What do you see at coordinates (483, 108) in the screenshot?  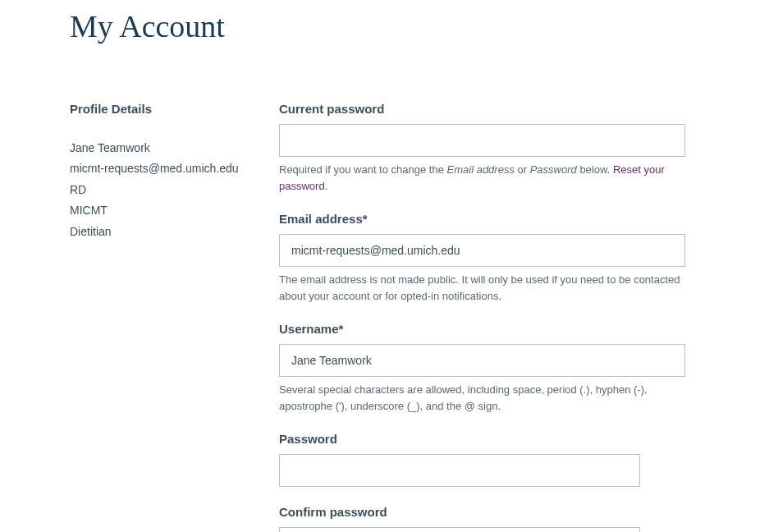 I see `current-password-label: Current password` at bounding box center [483, 108].